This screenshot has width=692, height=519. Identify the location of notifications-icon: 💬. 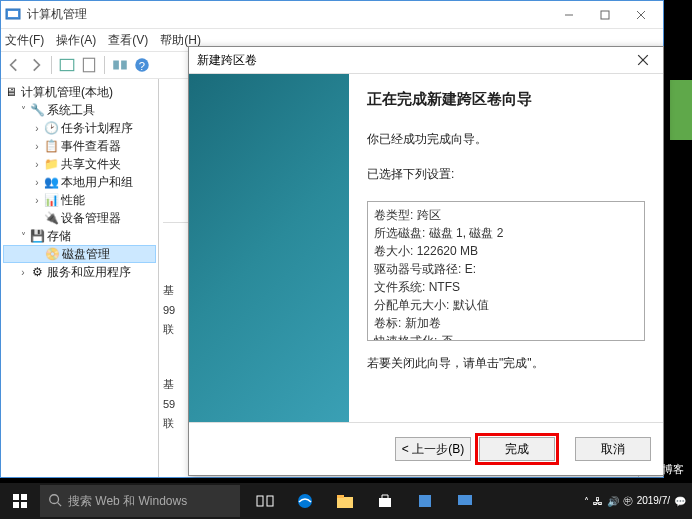
(680, 502).